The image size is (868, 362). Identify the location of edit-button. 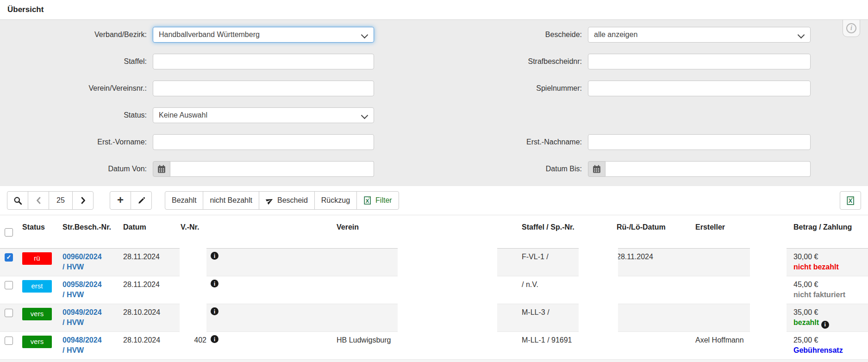
(141, 200).